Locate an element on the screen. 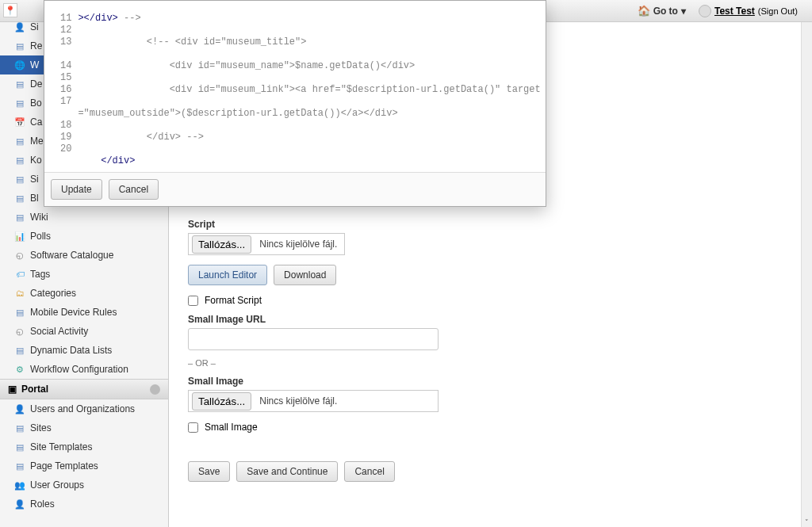  sidebar-item-categories: 🗂Categories is located at coordinates (84, 293).